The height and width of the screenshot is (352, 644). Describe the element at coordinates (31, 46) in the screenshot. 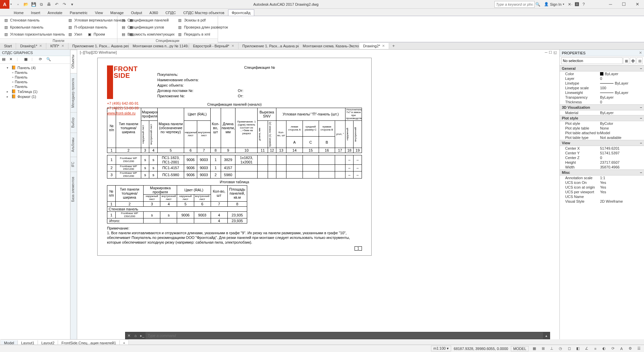

I see `document-tab: Drawing1*✕` at that location.